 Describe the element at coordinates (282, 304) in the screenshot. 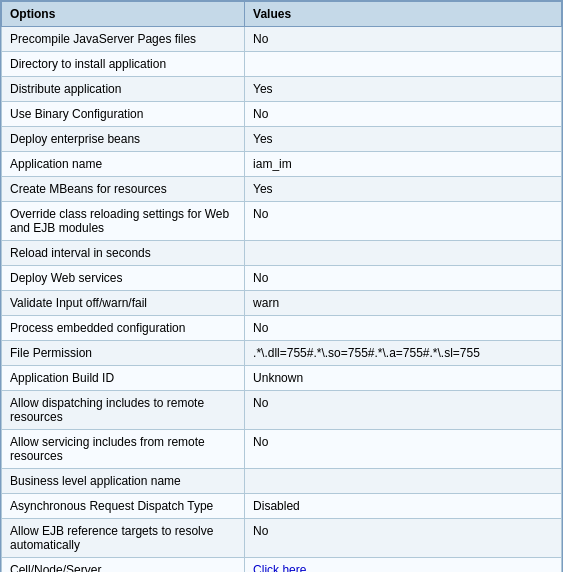

I see `table-row: Validate Input off/warn/failwarn` at that location.